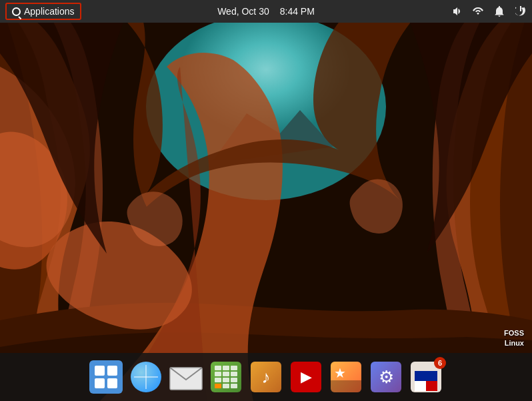  What do you see at coordinates (106, 377) in the screenshot?
I see `workspace-icon` at bounding box center [106, 377].